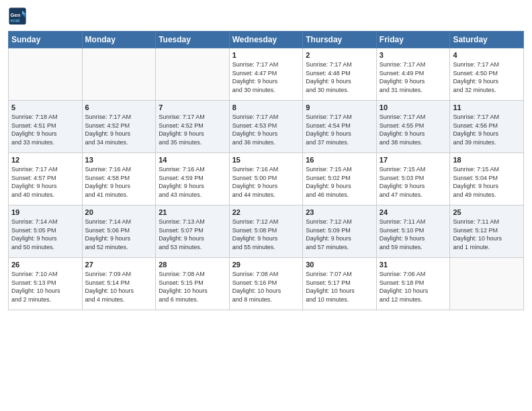  Describe the element at coordinates (266, 40) in the screenshot. I see `weekday-header-row: SundayMondayTuesdayWednesdayThursdayFrid…` at that location.